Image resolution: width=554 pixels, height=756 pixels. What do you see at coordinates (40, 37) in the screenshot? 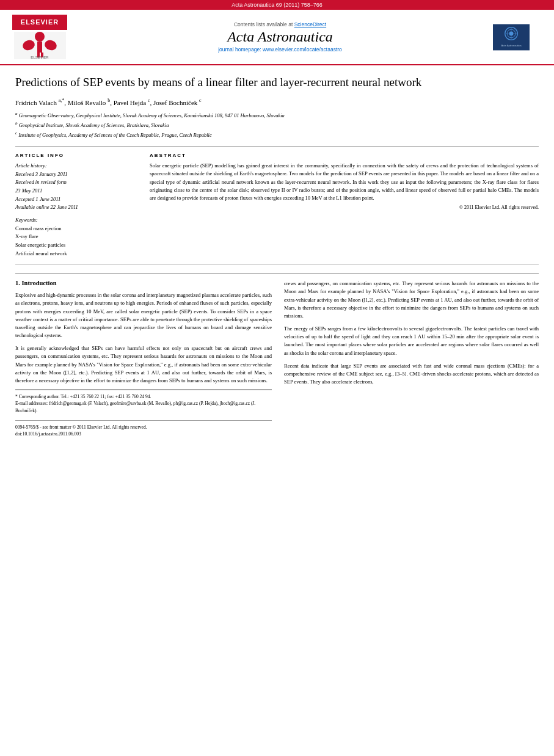
I see `elsevier-logo: ELSEVIER ELSEVIER` at bounding box center [40, 37].